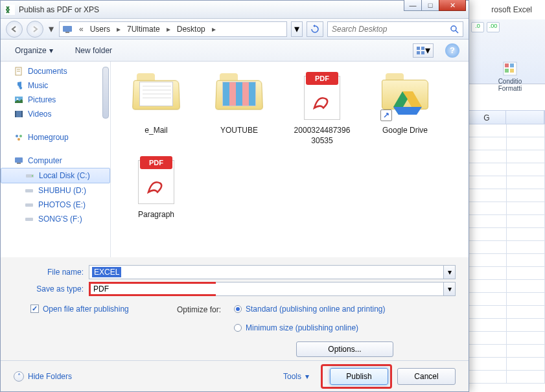 The width and height of the screenshot is (545, 392). What do you see at coordinates (19, 100) in the screenshot?
I see `pictures-icon` at bounding box center [19, 100].